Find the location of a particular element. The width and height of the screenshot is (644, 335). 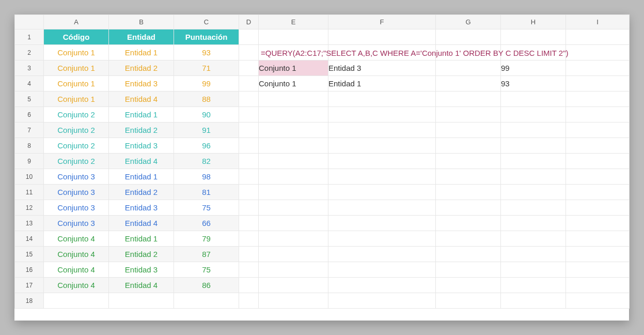

cell-C8: 96 is located at coordinates (207, 146).